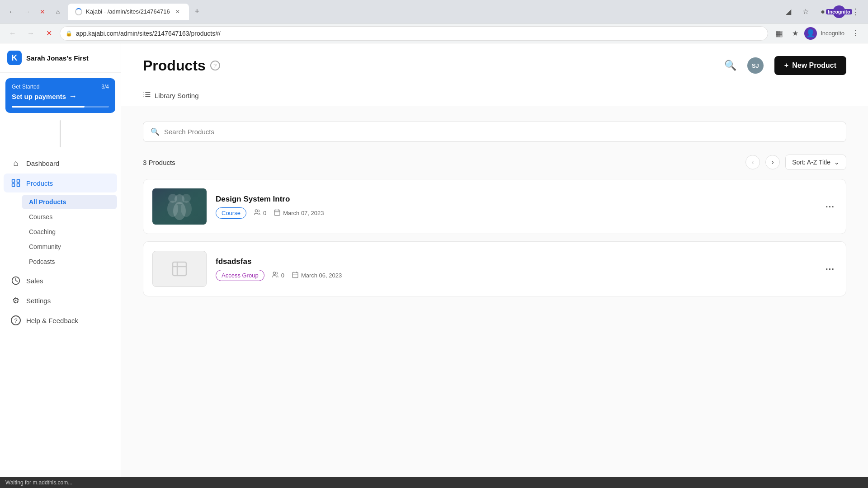 The width and height of the screenshot is (868, 488). I want to click on new-tab-btn: +, so click(197, 12).